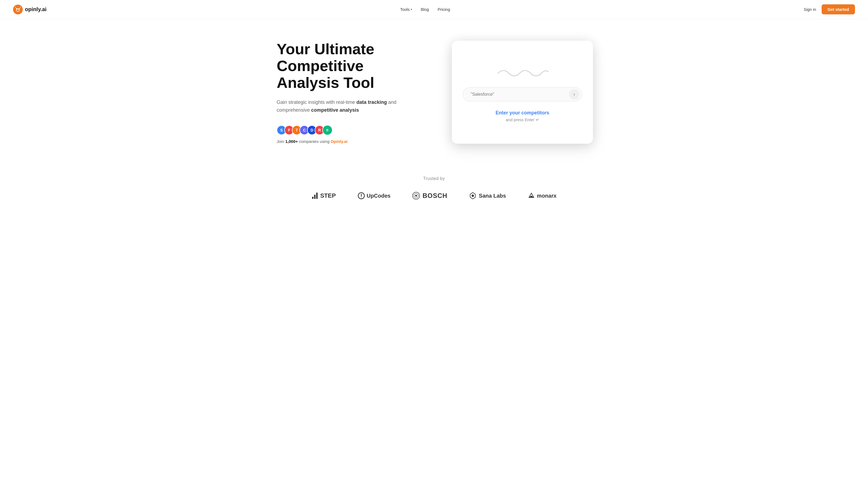 The image size is (868, 488). I want to click on demo-card: › Enter your competitors and press Enter…, so click(522, 92).